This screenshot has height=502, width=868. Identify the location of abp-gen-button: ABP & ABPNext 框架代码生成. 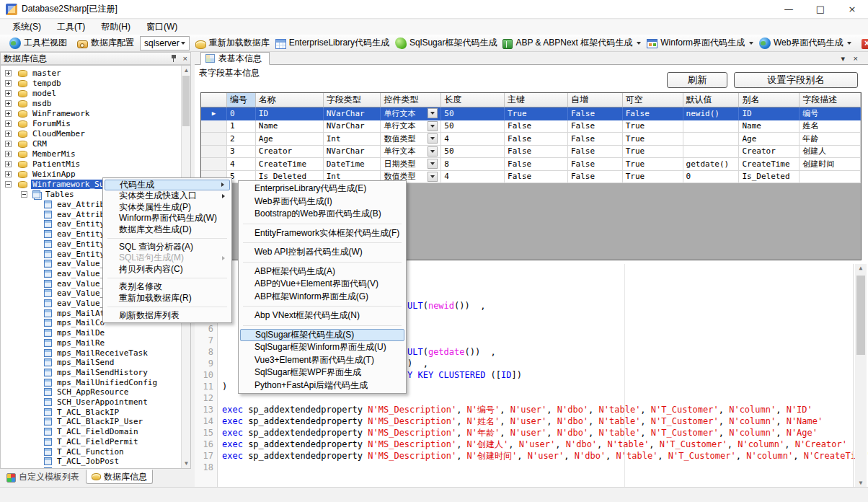
(572, 43).